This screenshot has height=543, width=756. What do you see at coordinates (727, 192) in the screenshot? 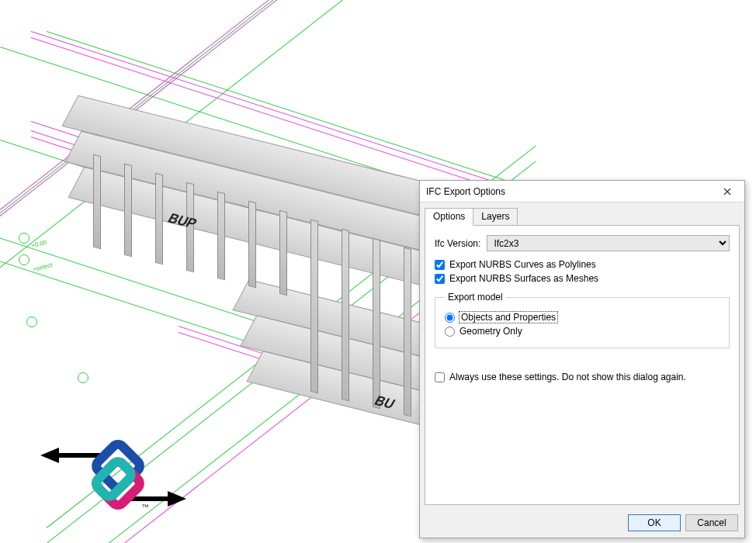
I see `close-button` at bounding box center [727, 192].